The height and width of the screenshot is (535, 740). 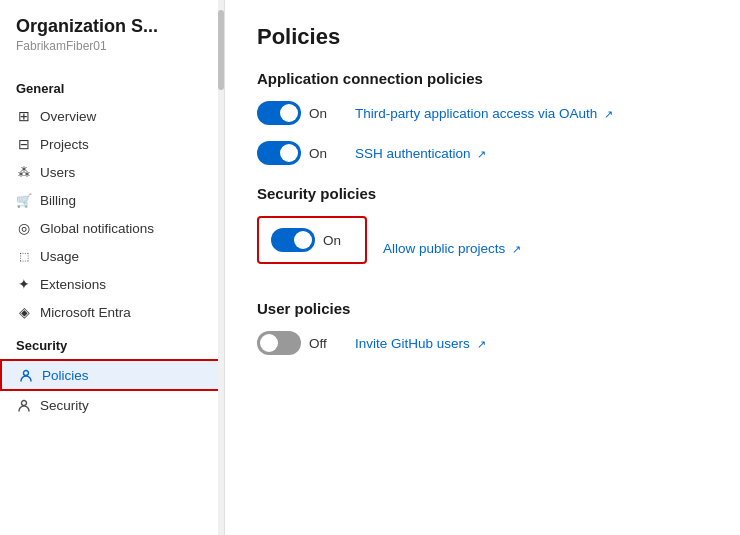 I want to click on sidebar-item-billing: 🛒 Billing, so click(x=112, y=200).